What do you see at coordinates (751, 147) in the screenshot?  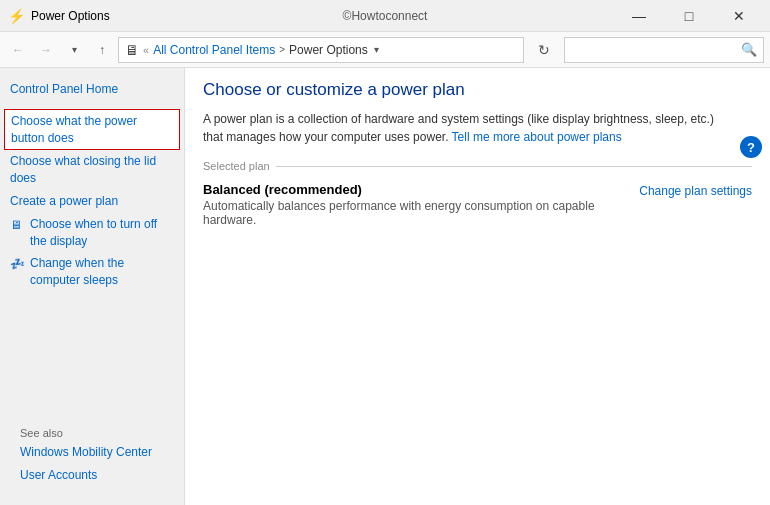 I see `help-button: ?` at bounding box center [751, 147].